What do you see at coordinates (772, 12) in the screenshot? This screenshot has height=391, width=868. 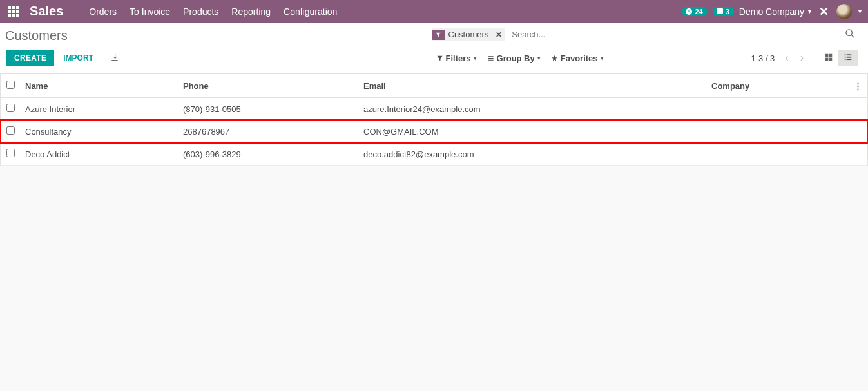 I see `company-name: Demo Company` at bounding box center [772, 12].